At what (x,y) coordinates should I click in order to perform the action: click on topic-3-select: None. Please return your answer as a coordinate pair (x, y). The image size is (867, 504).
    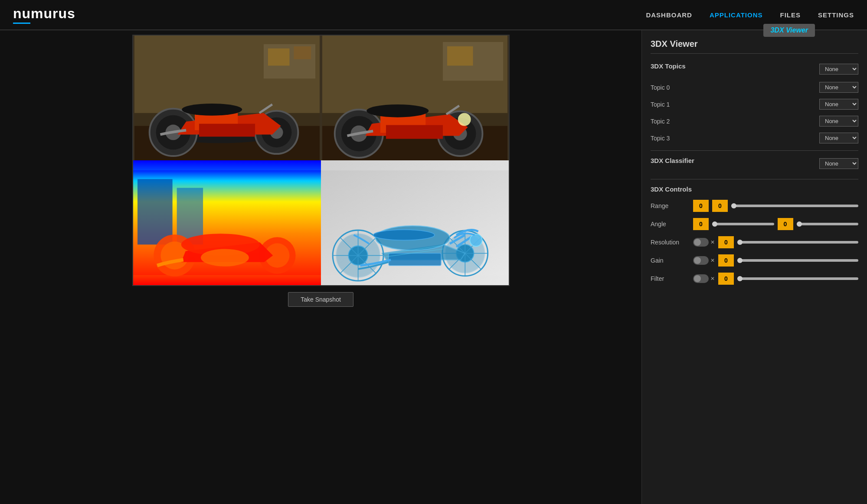
    Looking at the image, I should click on (839, 138).